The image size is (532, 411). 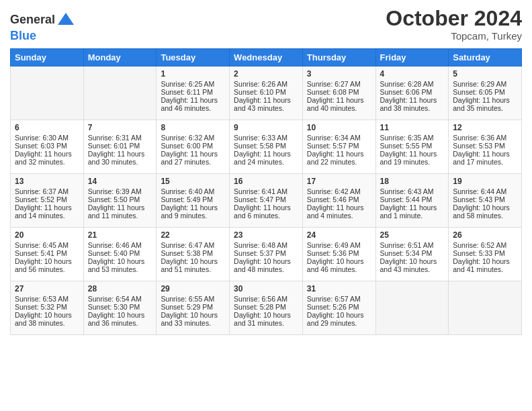 What do you see at coordinates (339, 255) in the screenshot?
I see `calendar-cell: 24Sunrise: 6:49 AMSunset: 5:36 PMDayligh…` at bounding box center [339, 255].